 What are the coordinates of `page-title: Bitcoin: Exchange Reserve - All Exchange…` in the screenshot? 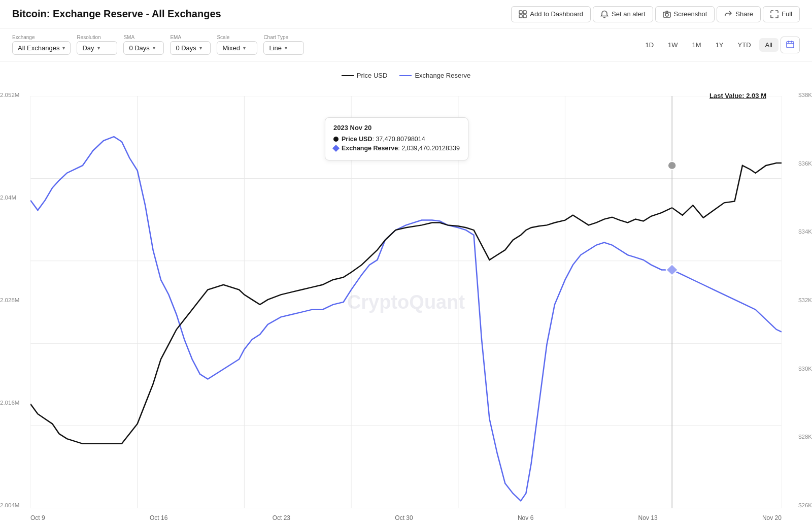 It's located at (117, 14).